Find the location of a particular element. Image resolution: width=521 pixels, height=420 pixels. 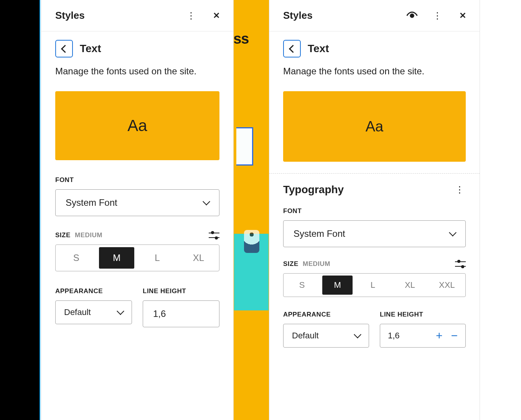

typography-section-title: Typography is located at coordinates (313, 190).